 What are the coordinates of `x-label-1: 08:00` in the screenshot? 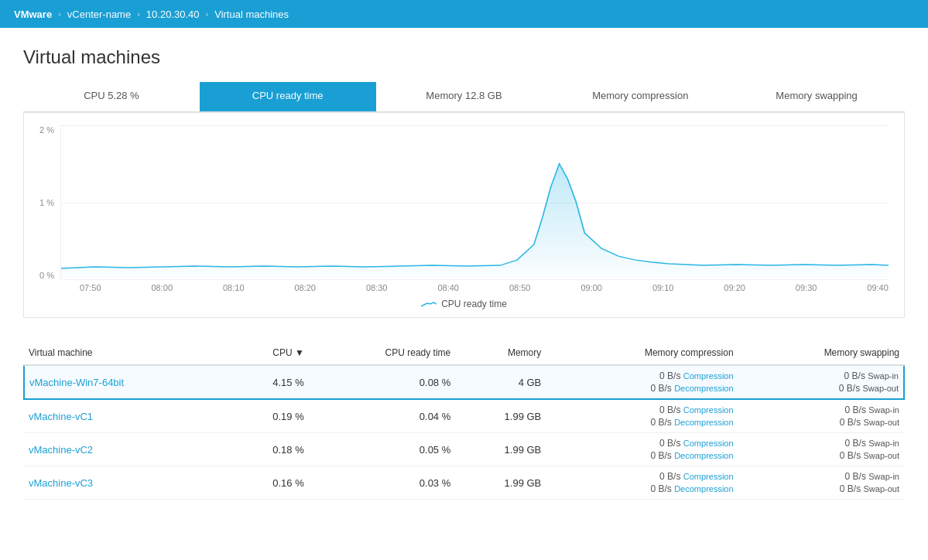 It's located at (162, 288).